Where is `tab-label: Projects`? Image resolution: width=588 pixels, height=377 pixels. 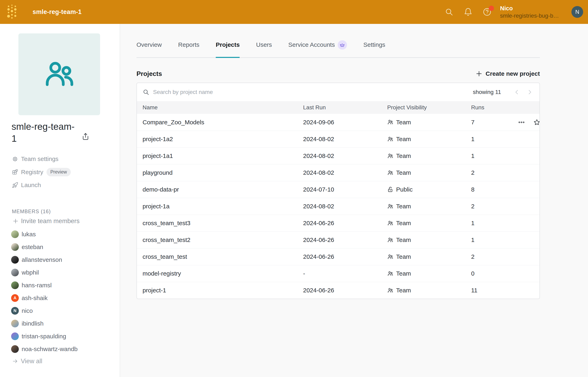
tab-label: Projects is located at coordinates (228, 45).